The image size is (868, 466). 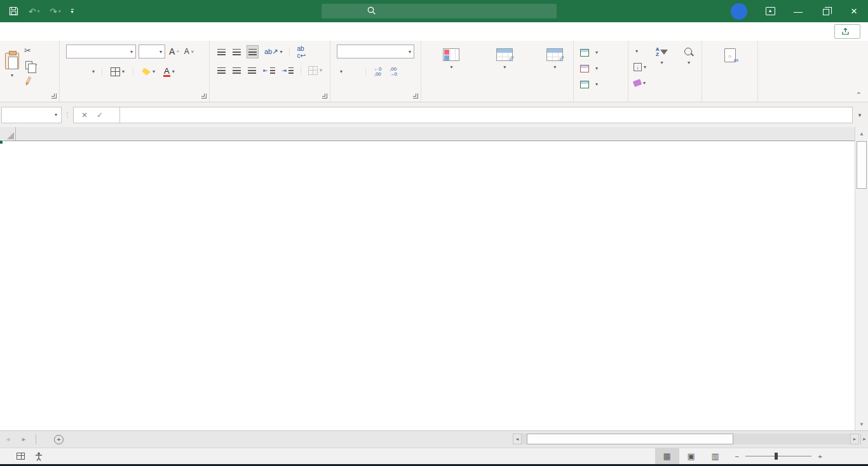 I want to click on quick-access-toolbar: ↶▾ ↷▾ ▾, so click(x=41, y=11).